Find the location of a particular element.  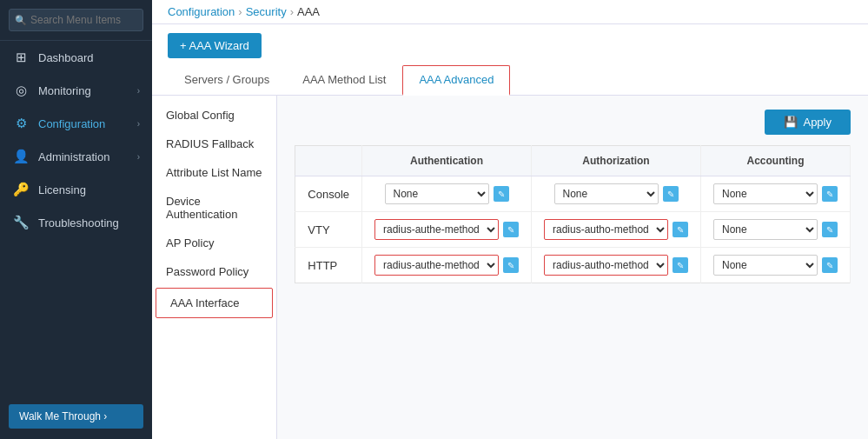

table-row: Console None ✎ is located at coordinates (573, 195).